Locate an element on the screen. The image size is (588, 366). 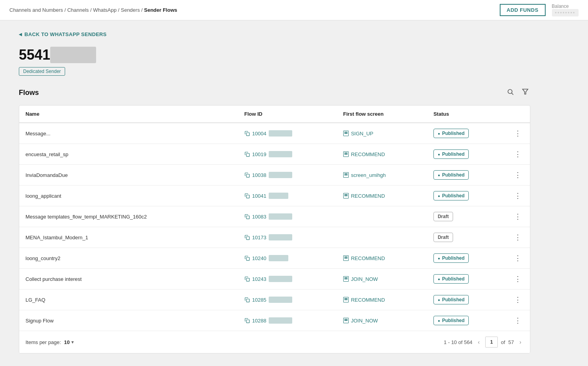
page-range: 1 - 10 of 564 is located at coordinates (458, 342).